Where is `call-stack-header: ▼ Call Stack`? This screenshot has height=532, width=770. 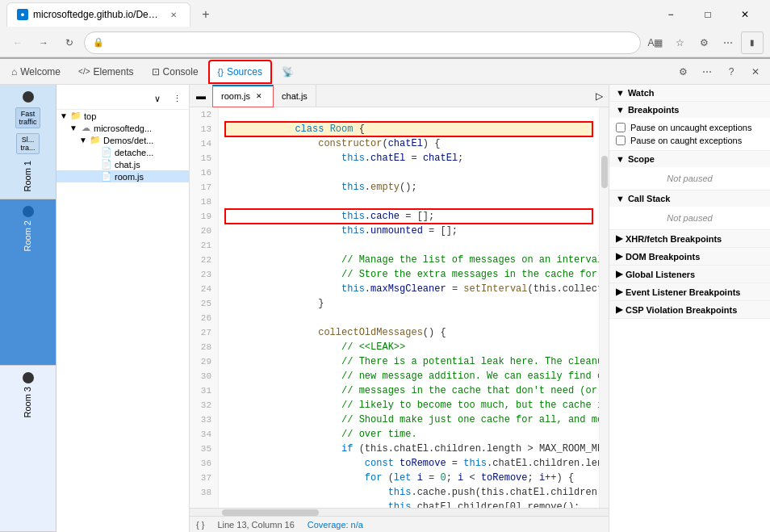
call-stack-header: ▼ Call Stack is located at coordinates (689, 199).